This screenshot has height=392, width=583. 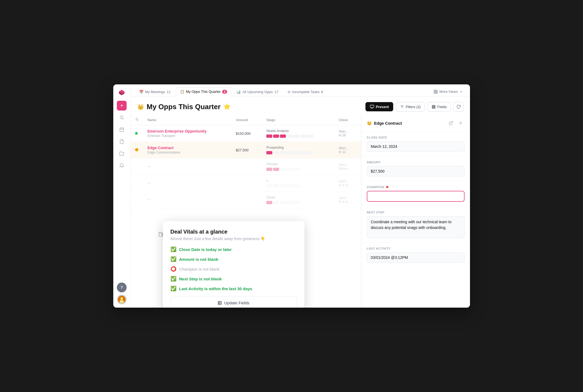 I want to click on row2-name-cell: Edge Contract Edge Communications, so click(x=187, y=150).